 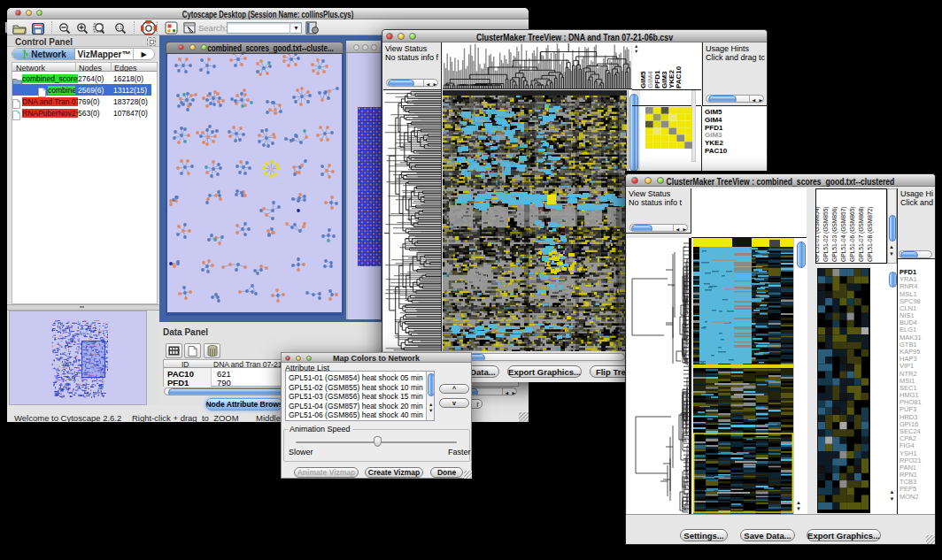 I want to click on svg-text: 1:1, so click(x=120, y=28).